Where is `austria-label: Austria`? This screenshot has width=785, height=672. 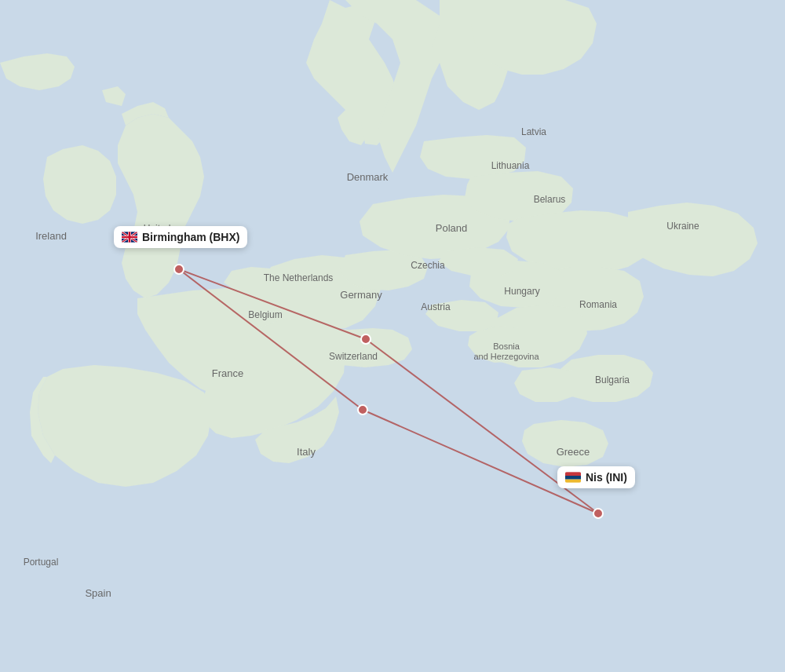
austria-label: Austria is located at coordinates (436, 307).